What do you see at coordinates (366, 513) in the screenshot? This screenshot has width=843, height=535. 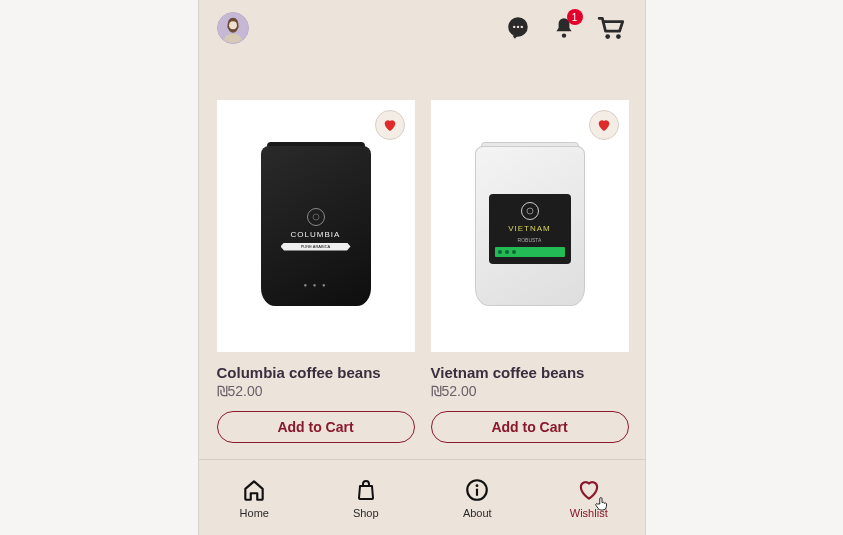 I see `nav-label: Shop` at bounding box center [366, 513].